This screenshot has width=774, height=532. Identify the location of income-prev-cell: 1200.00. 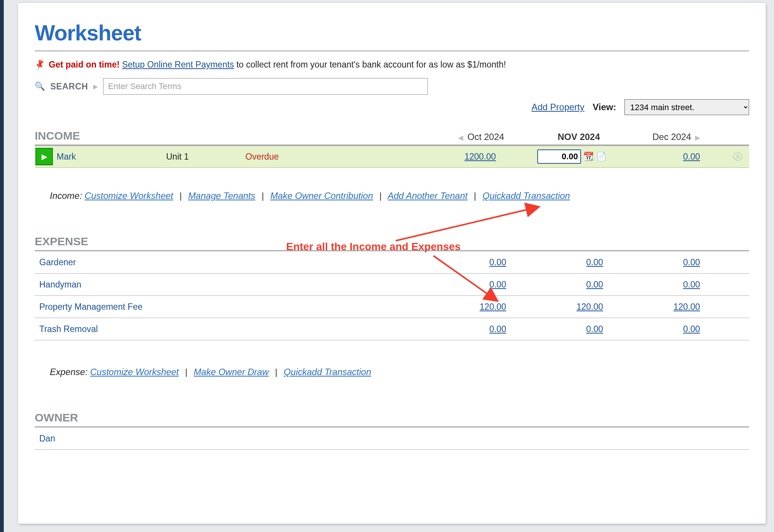
(467, 157).